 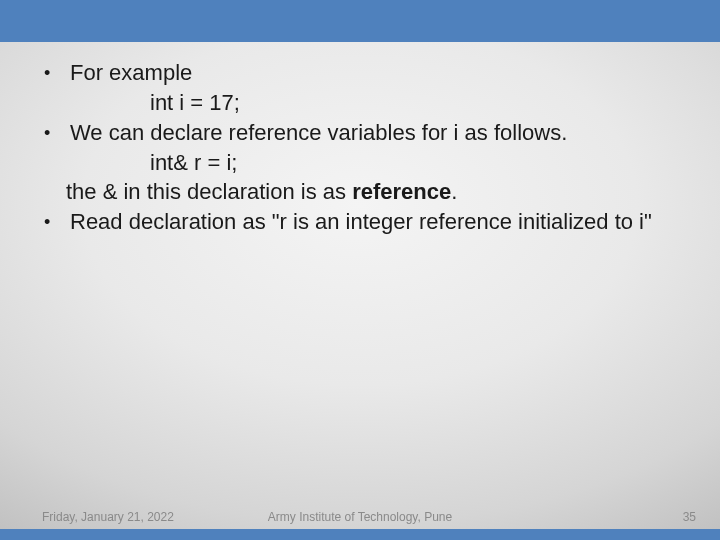 I want to click on bullet-3-text: Read declaration as "r is an integer ref…, so click(x=375, y=222).